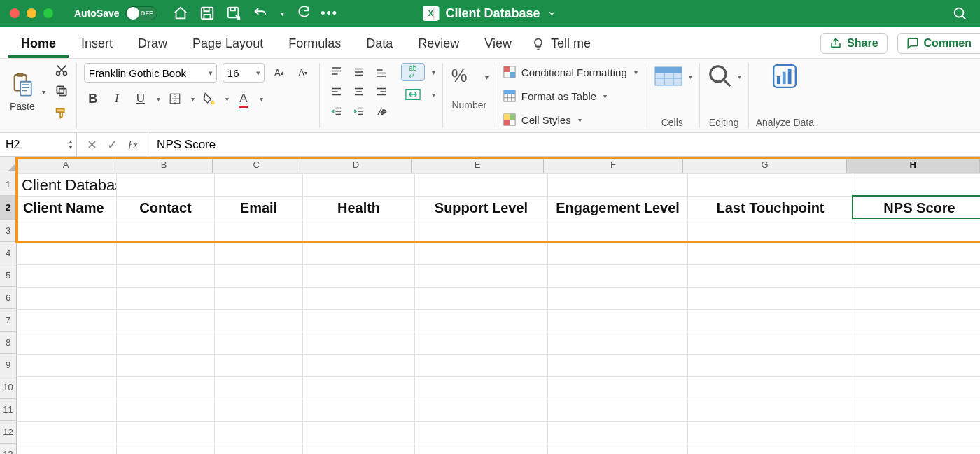 This screenshot has height=454, width=980. What do you see at coordinates (498, 43) in the screenshot?
I see `tab-view: View` at bounding box center [498, 43].